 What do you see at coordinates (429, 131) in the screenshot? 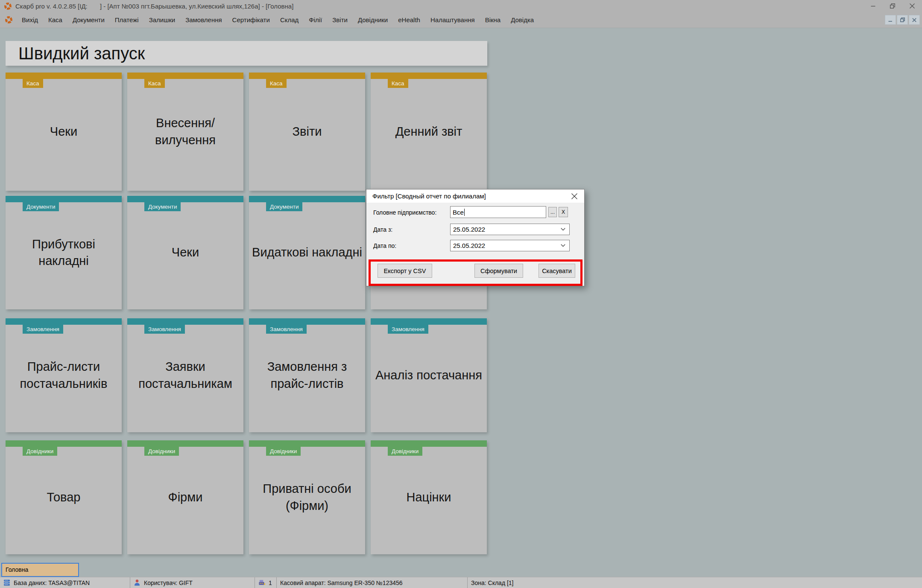
I see `tile-label: Денний звіт` at bounding box center [429, 131].